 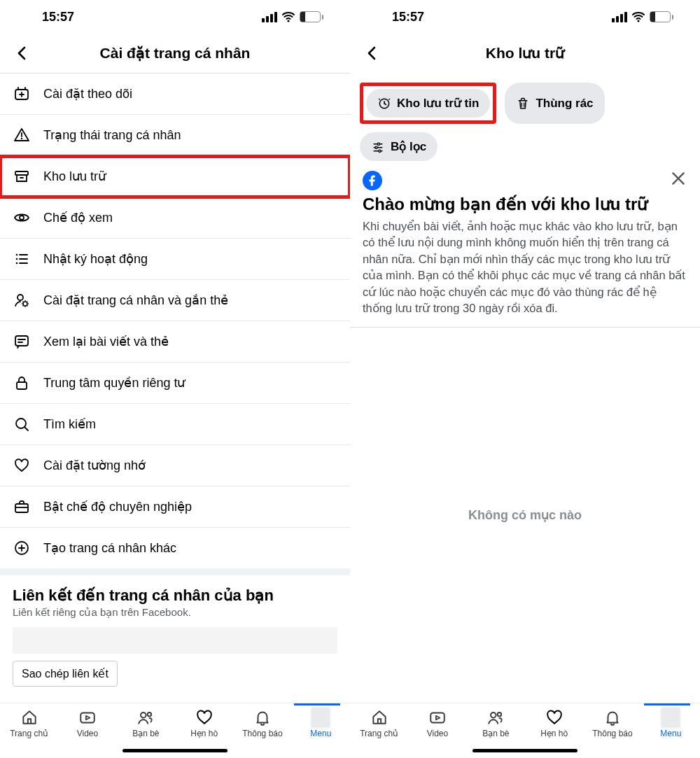 What do you see at coordinates (190, 548) in the screenshot?
I see `row-label: Tạo trang cá nhân khác` at bounding box center [190, 548].